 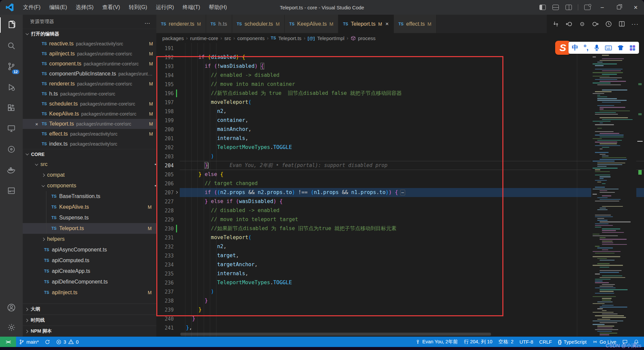 I want to click on code-line: 237 ), so click(x=400, y=292).